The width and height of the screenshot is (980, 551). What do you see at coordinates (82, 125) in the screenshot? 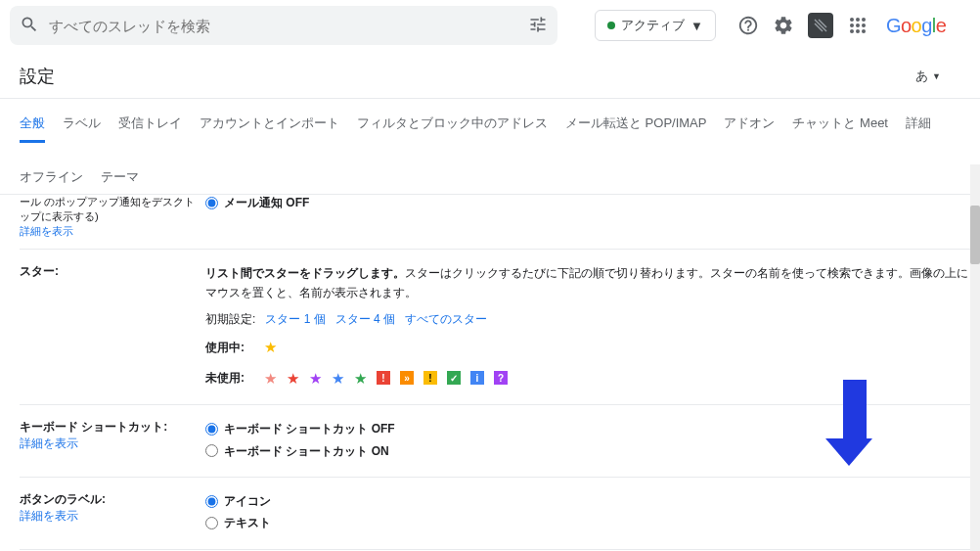
I see `tab-1: ラベル` at bounding box center [82, 125].